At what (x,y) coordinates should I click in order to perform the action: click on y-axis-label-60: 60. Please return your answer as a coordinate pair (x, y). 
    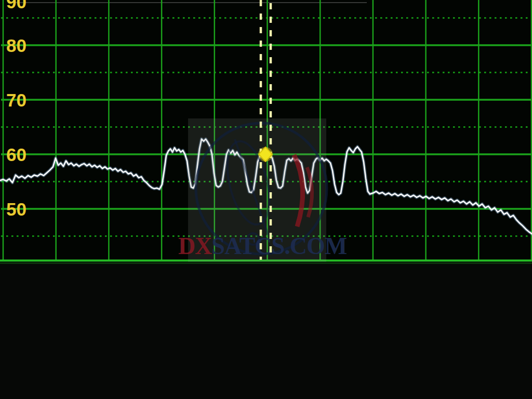
    Looking at the image, I should click on (17, 155).